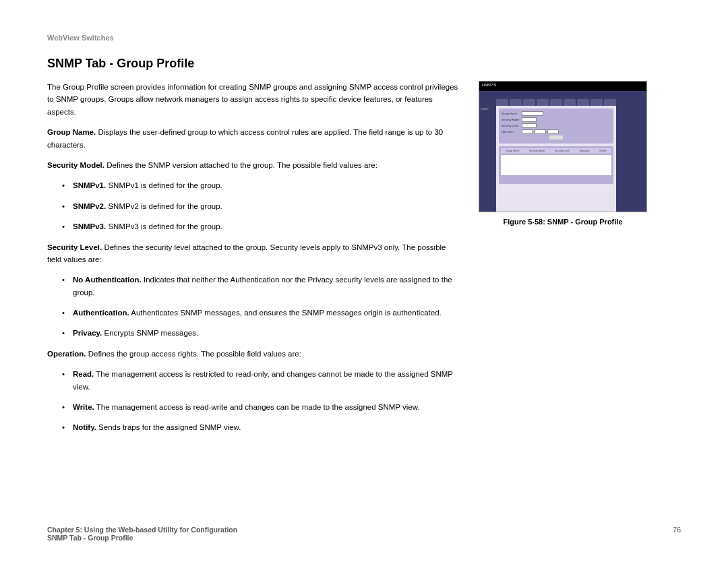 The height and width of the screenshot is (562, 728). I want to click on label: SNMPv2., so click(89, 206).